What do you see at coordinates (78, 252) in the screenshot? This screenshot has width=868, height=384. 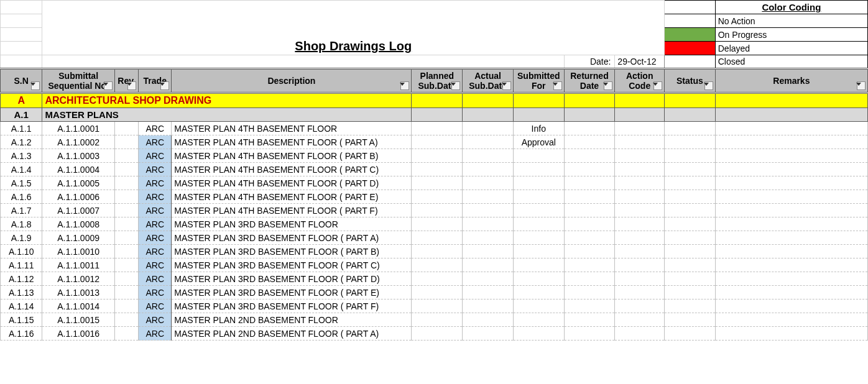 I see `cell-seq: A.1.1.0010` at bounding box center [78, 252].